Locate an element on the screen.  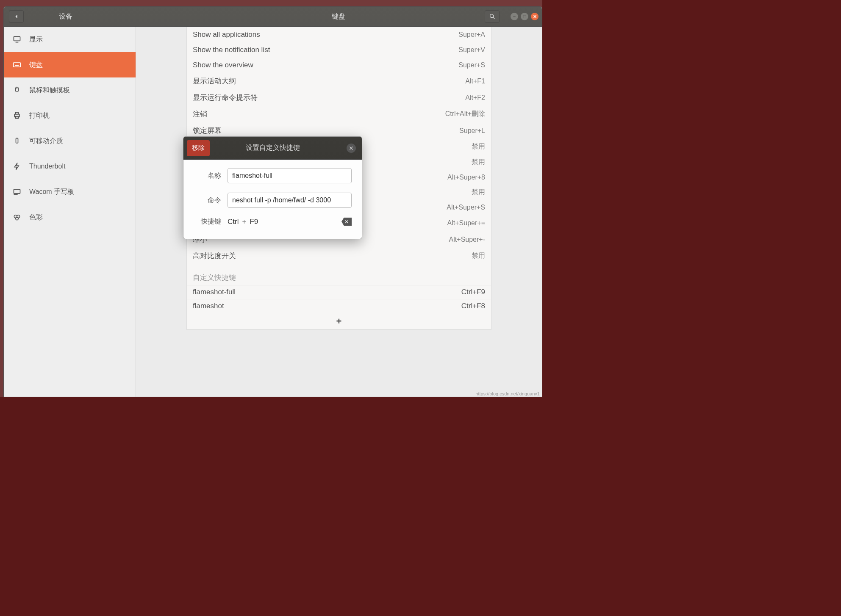
shortcut-key-ctrl: Ctrl is located at coordinates (233, 222).